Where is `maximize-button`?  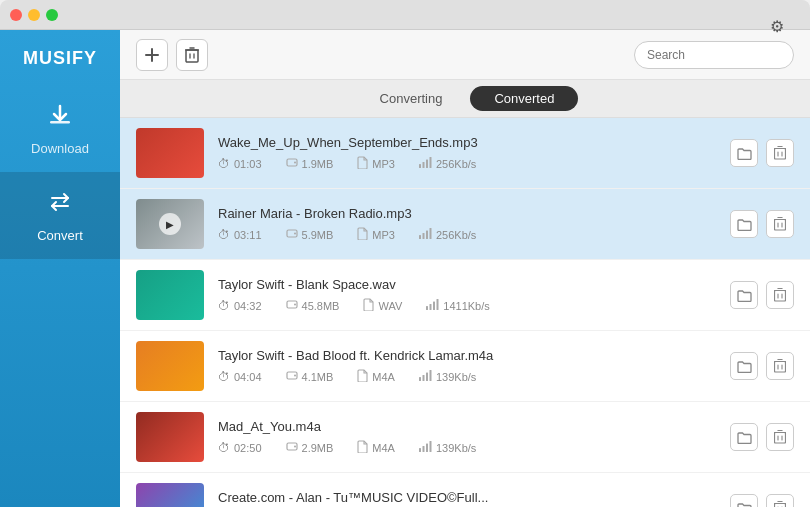
maximize-button is located at coordinates (52, 15).